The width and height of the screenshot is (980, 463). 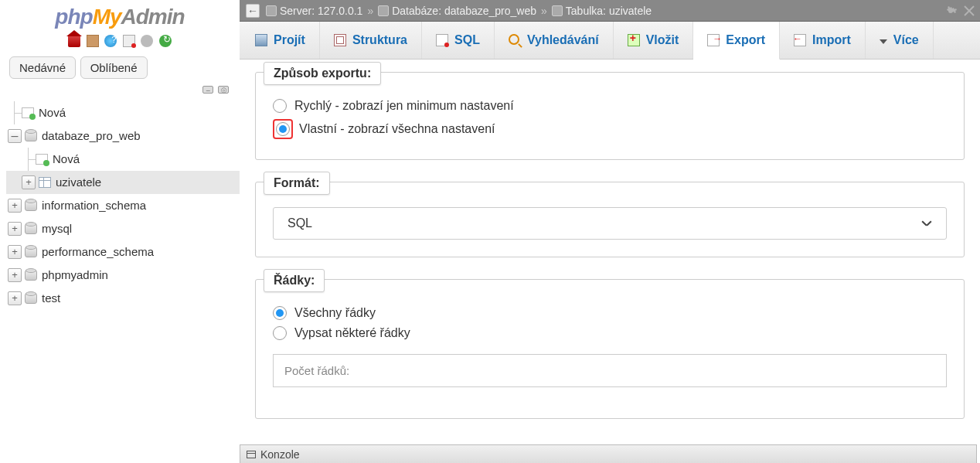 What do you see at coordinates (208, 90) in the screenshot?
I see `collapse-all-icon: –` at bounding box center [208, 90].